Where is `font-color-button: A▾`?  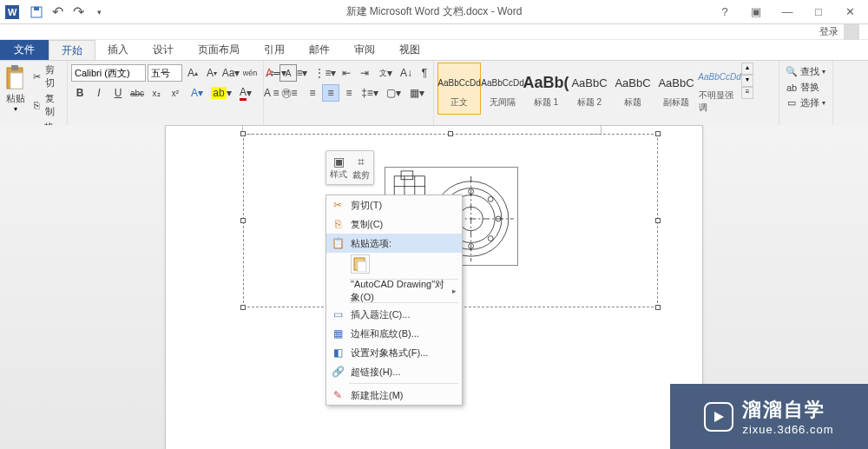
font-color-button: A▾ is located at coordinates (246, 93).